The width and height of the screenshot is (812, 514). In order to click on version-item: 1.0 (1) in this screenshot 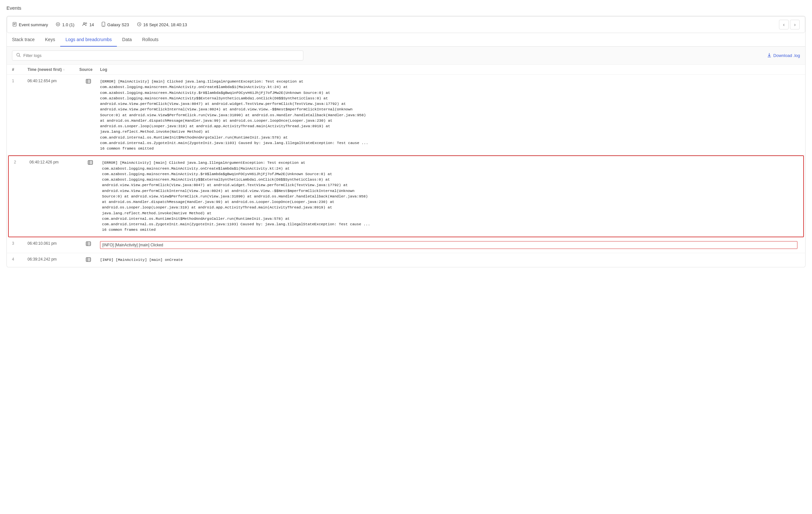, I will do `click(65, 25)`.